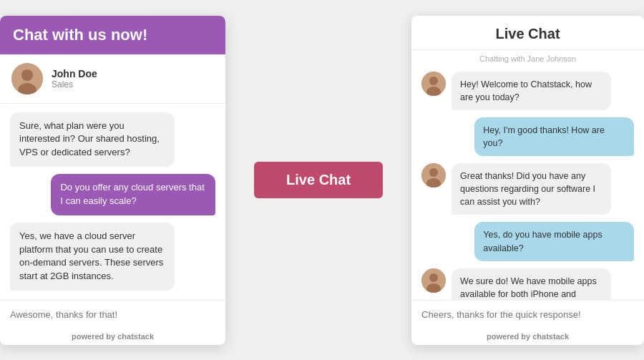 The width and height of the screenshot is (644, 360). Describe the element at coordinates (528, 91) in the screenshot. I see `list-item: Hey! Welcome to Chatstack, how are you t…` at that location.